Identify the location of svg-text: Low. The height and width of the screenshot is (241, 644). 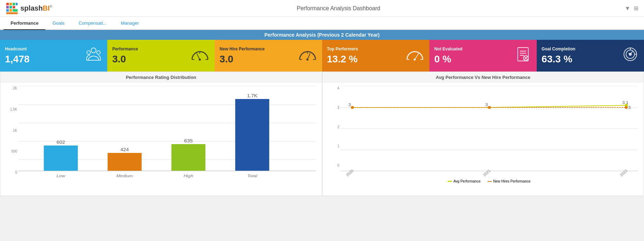
(61, 176).